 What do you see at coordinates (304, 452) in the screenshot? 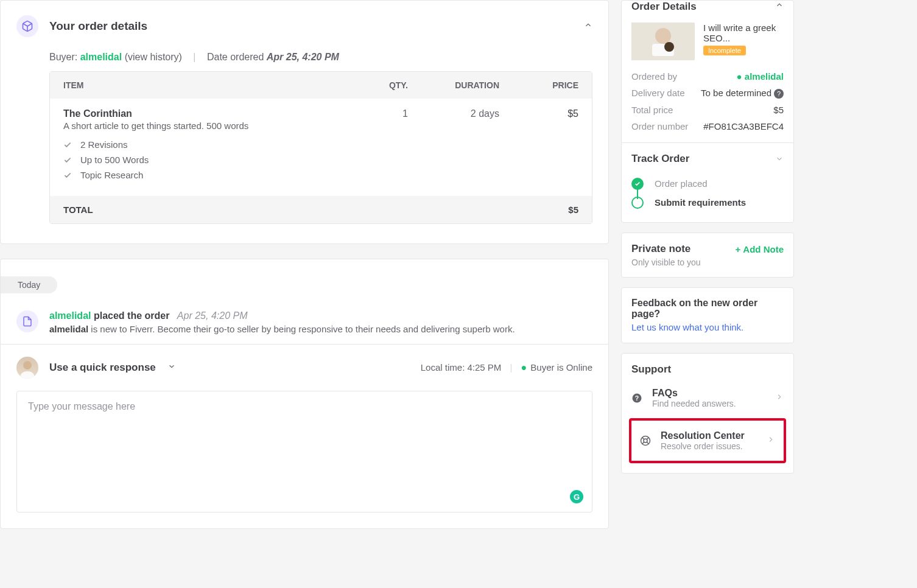
I see `message-box: G` at bounding box center [304, 452].